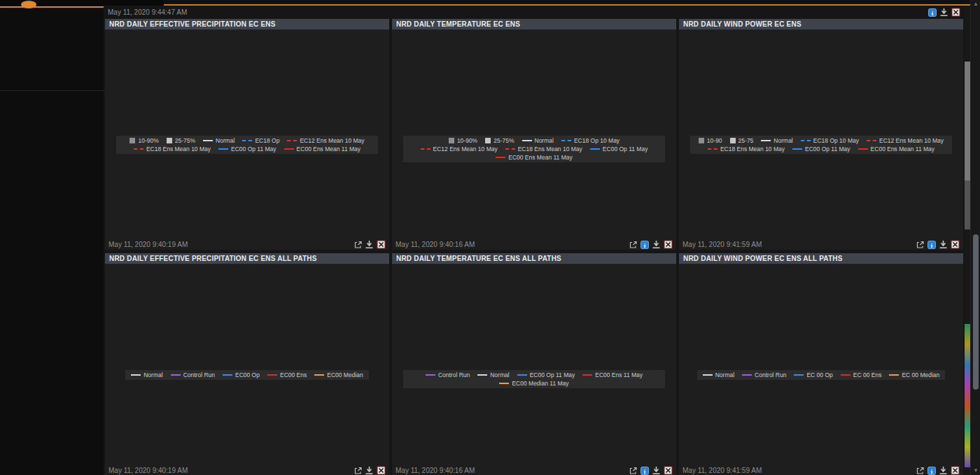 The height and width of the screenshot is (475, 980). I want to click on scroll-down-icon: ▼, so click(976, 471).